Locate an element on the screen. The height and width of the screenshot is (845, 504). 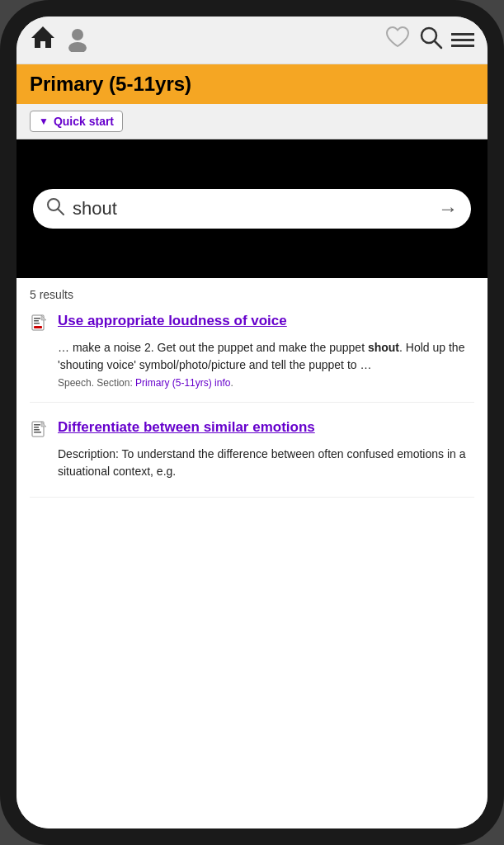
search-box: → is located at coordinates (252, 209).